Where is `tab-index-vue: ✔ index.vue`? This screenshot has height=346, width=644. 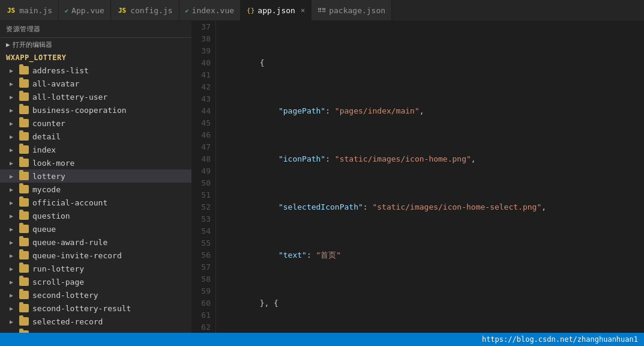 tab-index-vue: ✔ index.vue is located at coordinates (210, 11).